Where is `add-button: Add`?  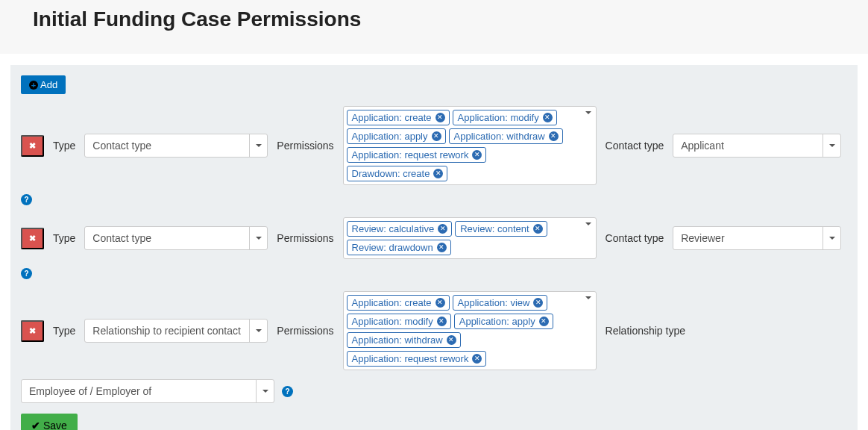 add-button: Add is located at coordinates (43, 85).